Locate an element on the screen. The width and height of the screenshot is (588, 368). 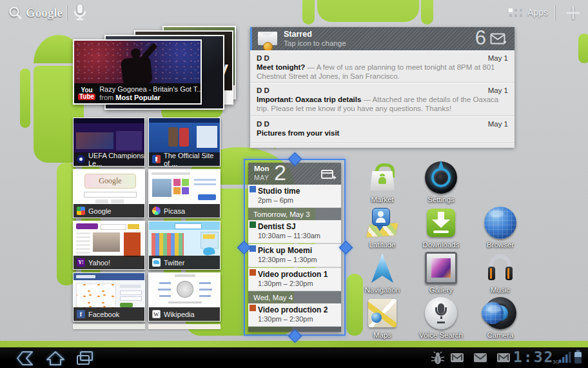
event-color-chip is located at coordinates (253, 249).